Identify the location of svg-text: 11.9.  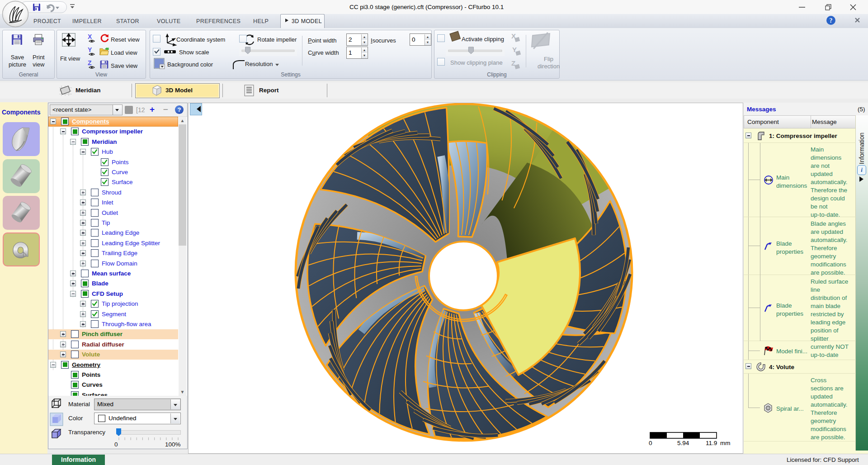
(712, 443).